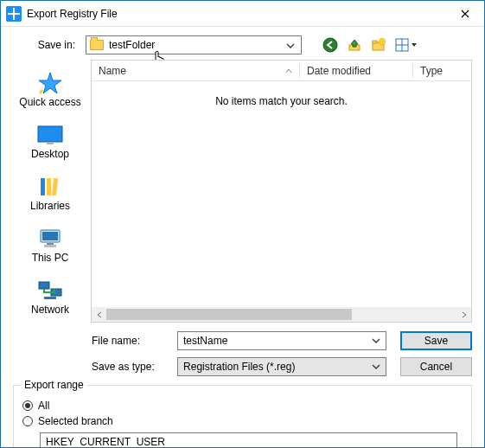 This screenshot has height=448, width=485. I want to click on close-button, so click(465, 14).